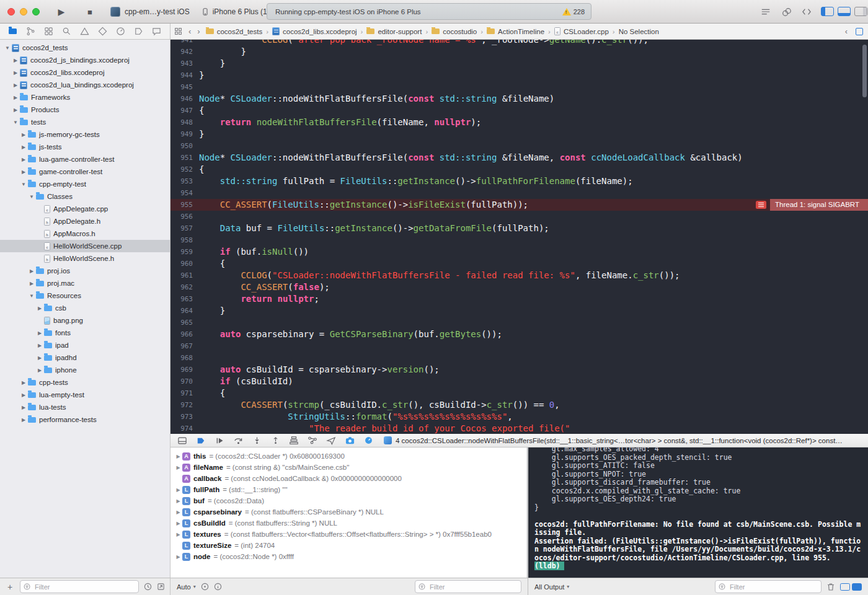  I want to click on line-number: 959, so click(185, 252).